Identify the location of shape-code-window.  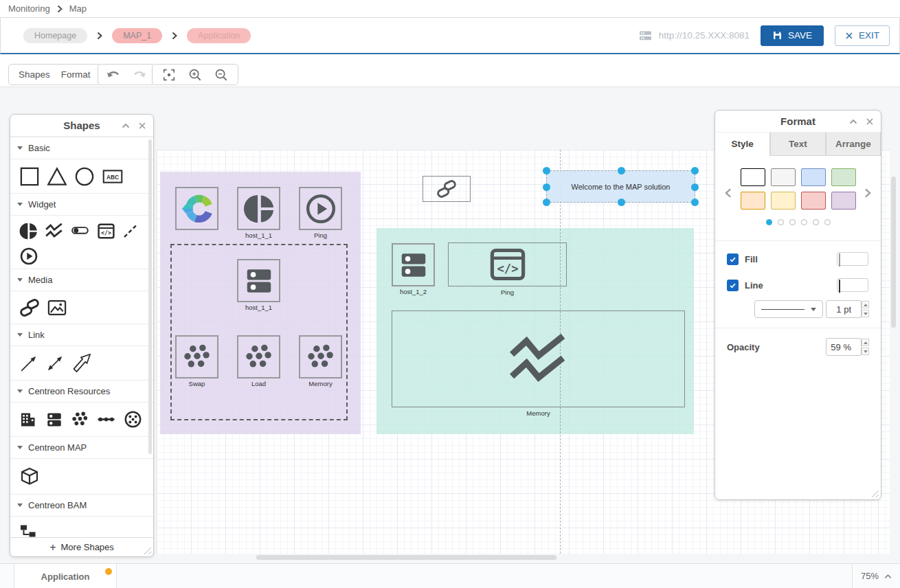
(106, 231).